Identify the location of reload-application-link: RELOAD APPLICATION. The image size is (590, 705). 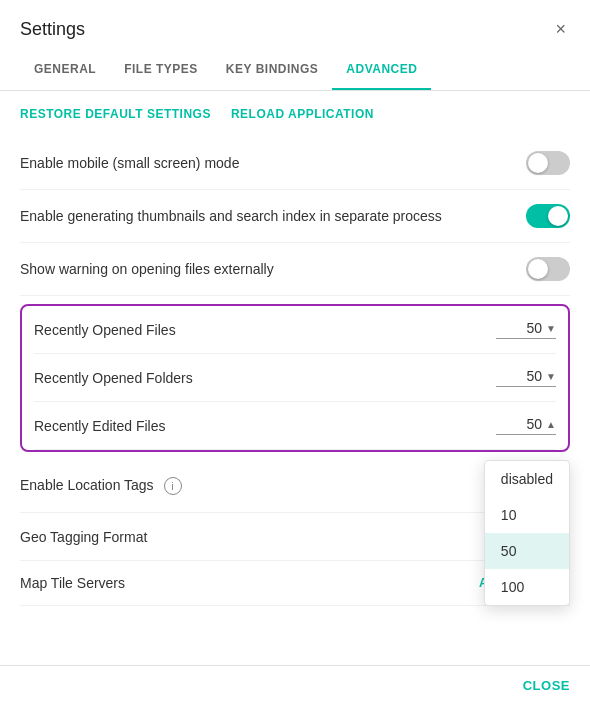
(302, 114).